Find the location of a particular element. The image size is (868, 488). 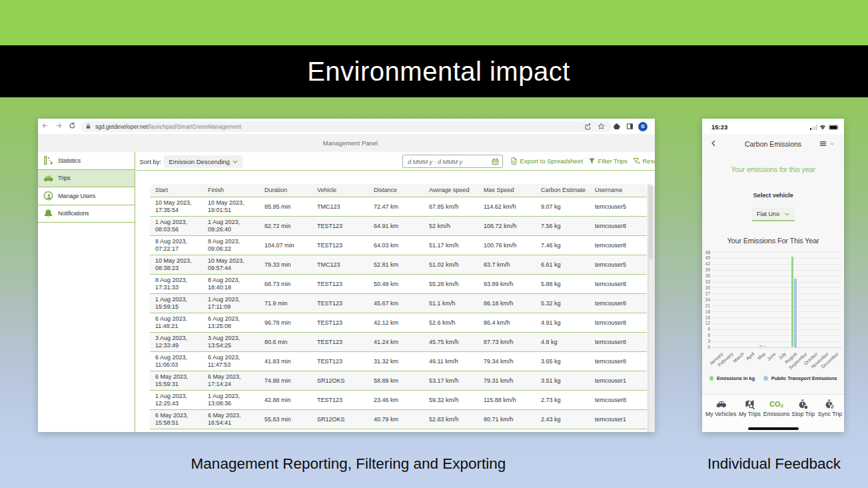

table-cell: 8 Aug 2023,09:06:22 is located at coordinates (230, 245).